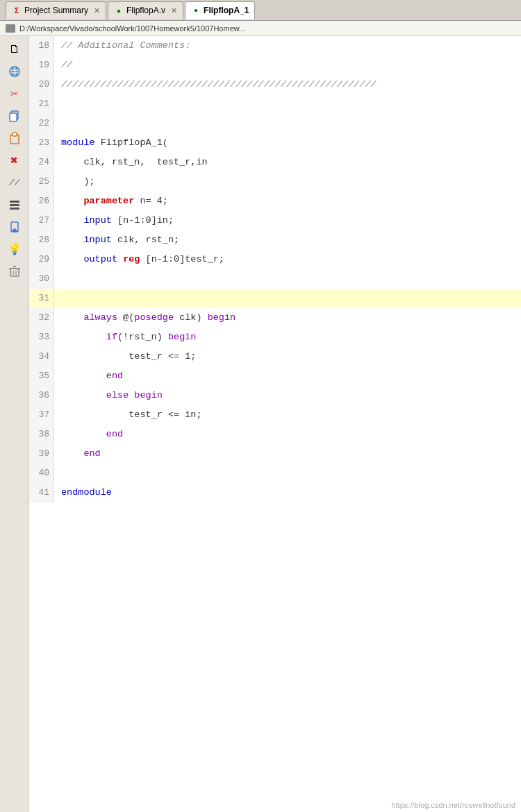  I want to click on line-content-38: end, so click(89, 434).